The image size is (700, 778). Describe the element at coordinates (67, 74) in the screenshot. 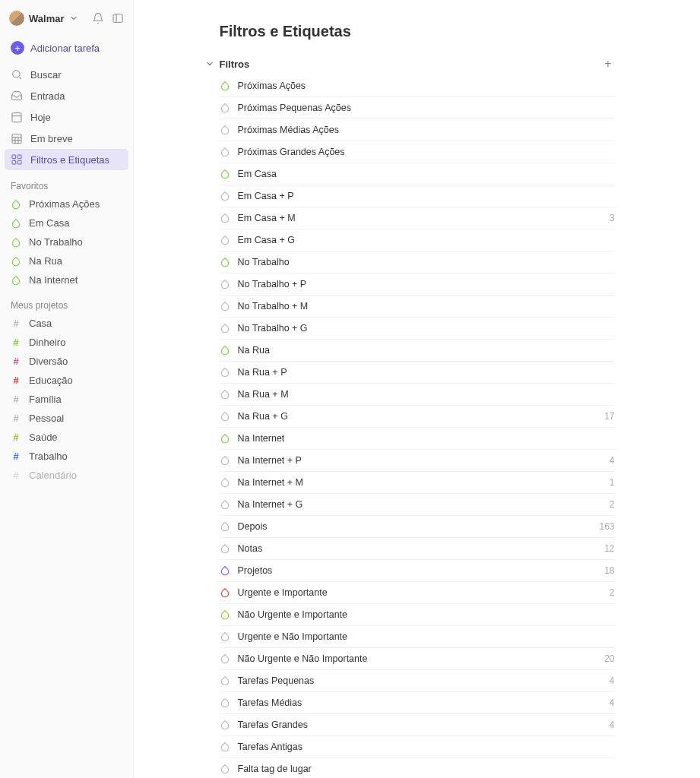

I see `nav-search: Buscar` at that location.